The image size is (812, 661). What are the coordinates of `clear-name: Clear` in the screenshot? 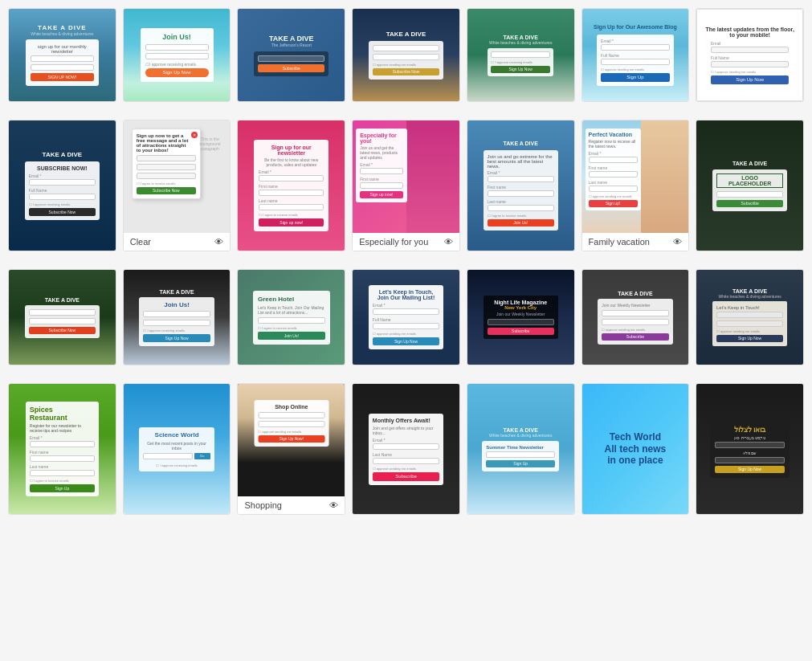 It's located at (141, 242).